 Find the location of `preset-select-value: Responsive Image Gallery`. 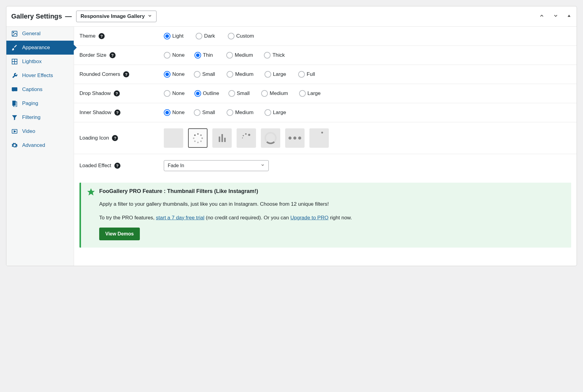

preset-select-value: Responsive Image Gallery is located at coordinates (113, 16).